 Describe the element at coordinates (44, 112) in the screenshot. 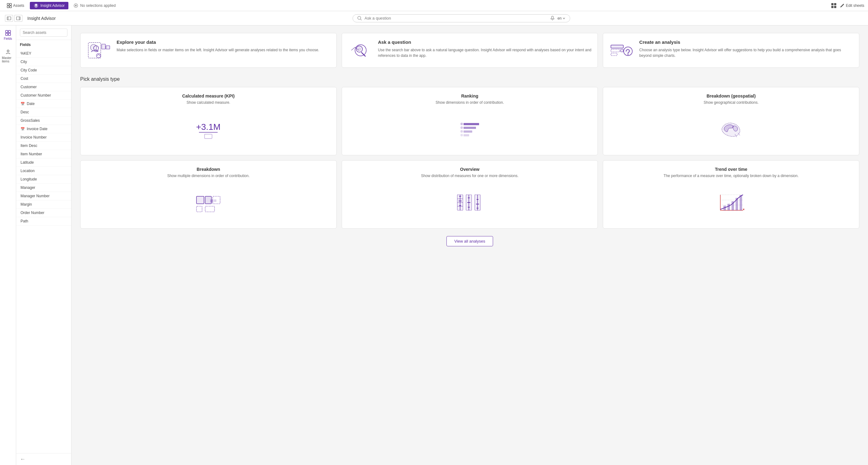

I see `sidebar-field-item: Desc` at that location.